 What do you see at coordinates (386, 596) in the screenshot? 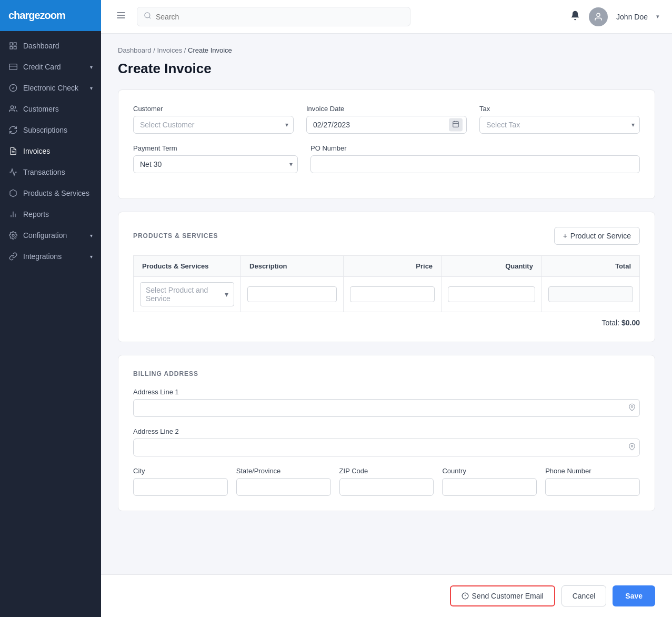
I see `form-actions: Send Customer Email Cancel Save` at bounding box center [386, 596].